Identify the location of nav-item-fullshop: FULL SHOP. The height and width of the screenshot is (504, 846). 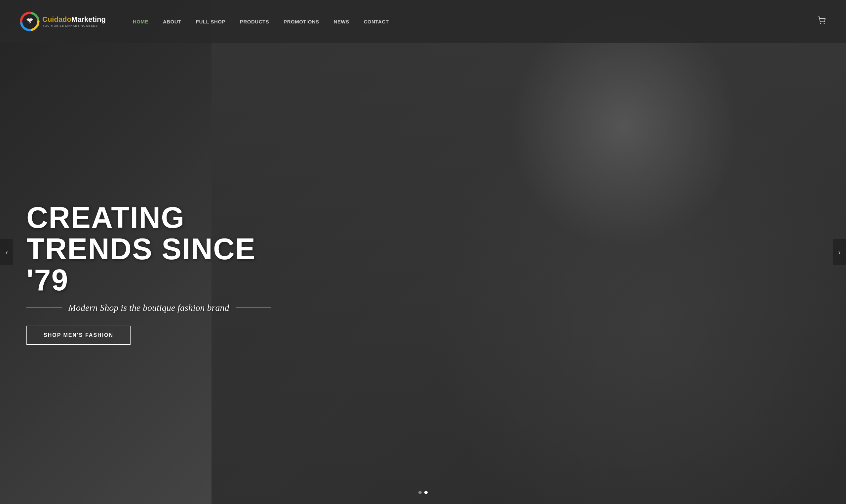
(211, 22).